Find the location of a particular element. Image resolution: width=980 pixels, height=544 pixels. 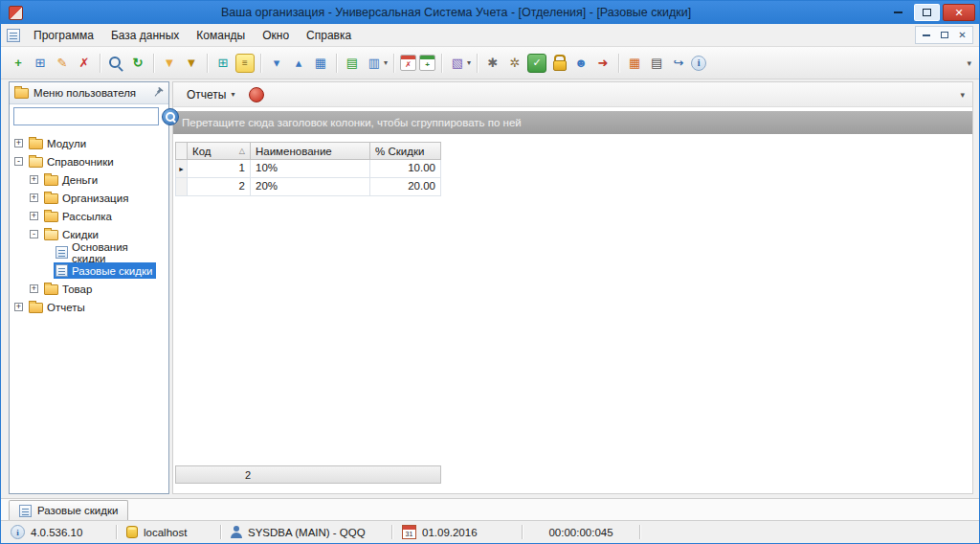

edit-record-icon: ✎ is located at coordinates (62, 63).